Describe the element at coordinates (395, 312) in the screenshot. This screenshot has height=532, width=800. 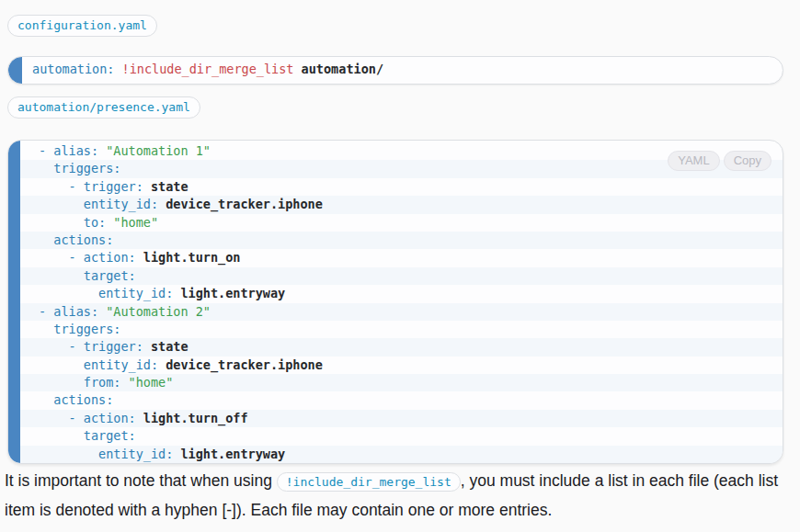
I see `code-line: - alias: "Automation 2"` at that location.